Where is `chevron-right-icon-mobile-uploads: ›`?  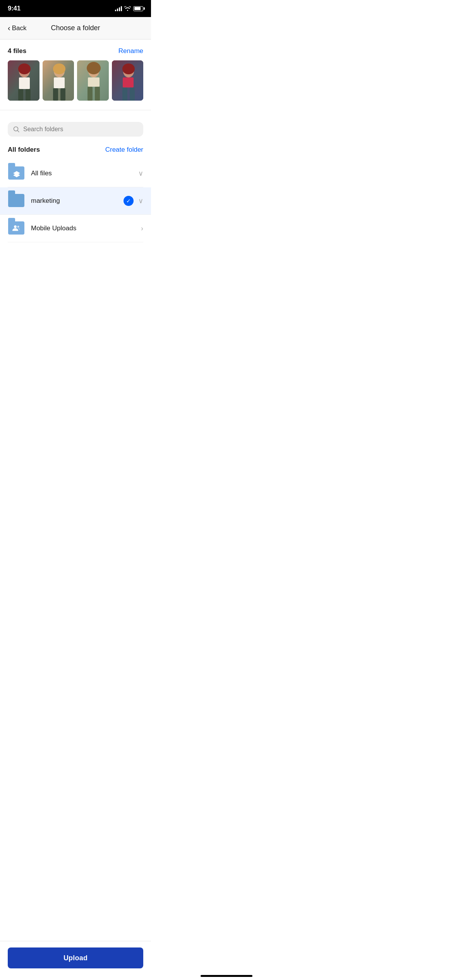 chevron-right-icon-mobile-uploads: › is located at coordinates (142, 228).